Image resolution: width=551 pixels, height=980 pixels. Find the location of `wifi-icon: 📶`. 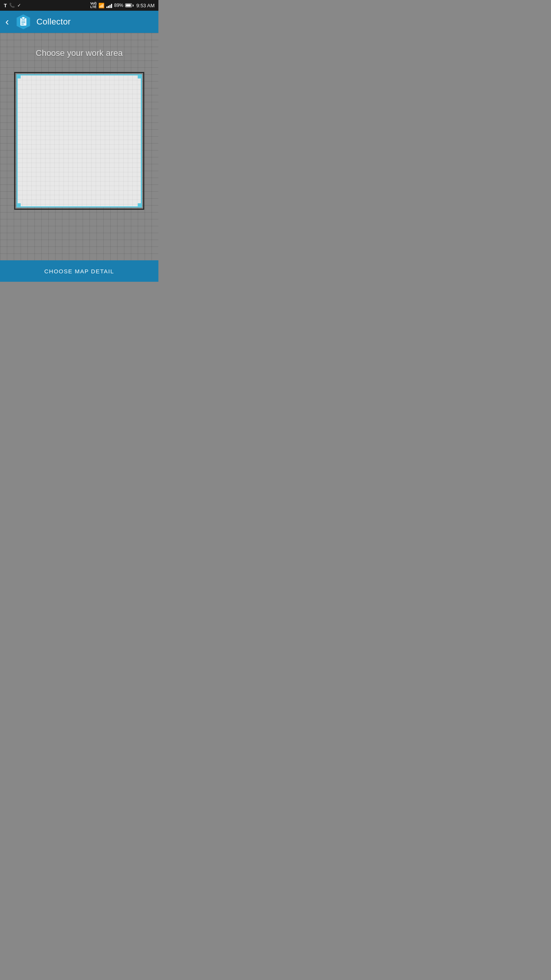

wifi-icon: 📶 is located at coordinates (101, 5).